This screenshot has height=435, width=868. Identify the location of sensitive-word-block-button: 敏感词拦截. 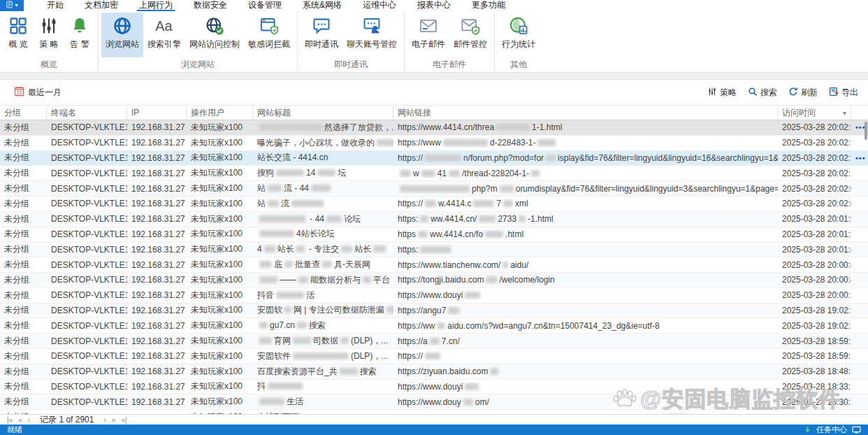
(269, 35).